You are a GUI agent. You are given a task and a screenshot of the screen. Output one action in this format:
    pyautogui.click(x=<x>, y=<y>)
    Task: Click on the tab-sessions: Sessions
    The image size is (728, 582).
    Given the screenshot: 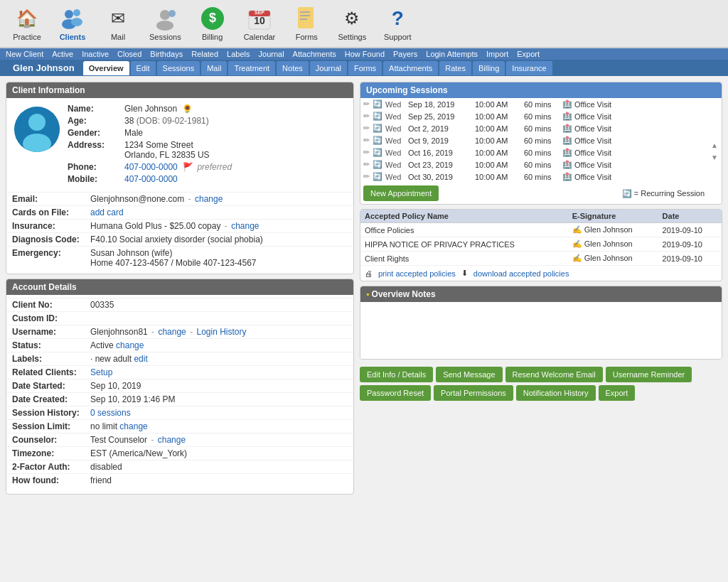 What is the action you would take?
    pyautogui.click(x=179, y=68)
    